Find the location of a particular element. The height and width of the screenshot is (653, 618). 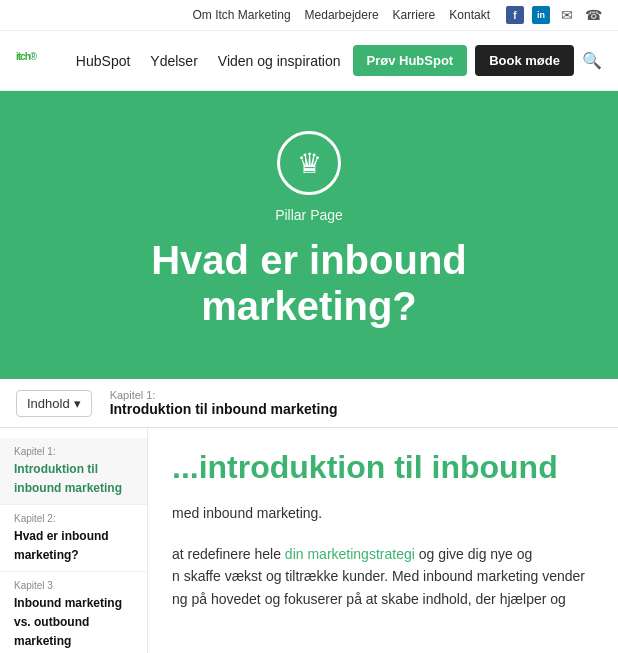

hero-label: Pillar Page is located at coordinates (309, 215).